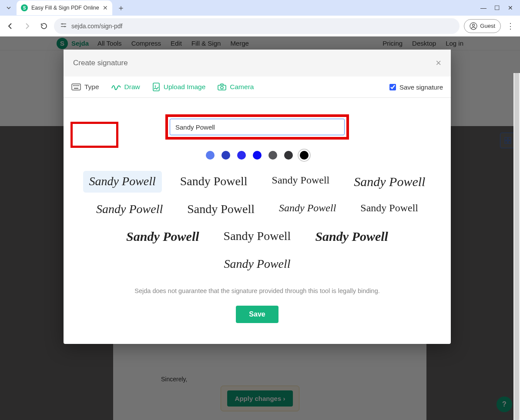 This screenshot has height=420, width=520. Describe the element at coordinates (257, 291) in the screenshot. I see `disclaimer-text: Sejda does not guarantee that the signat…` at that location.